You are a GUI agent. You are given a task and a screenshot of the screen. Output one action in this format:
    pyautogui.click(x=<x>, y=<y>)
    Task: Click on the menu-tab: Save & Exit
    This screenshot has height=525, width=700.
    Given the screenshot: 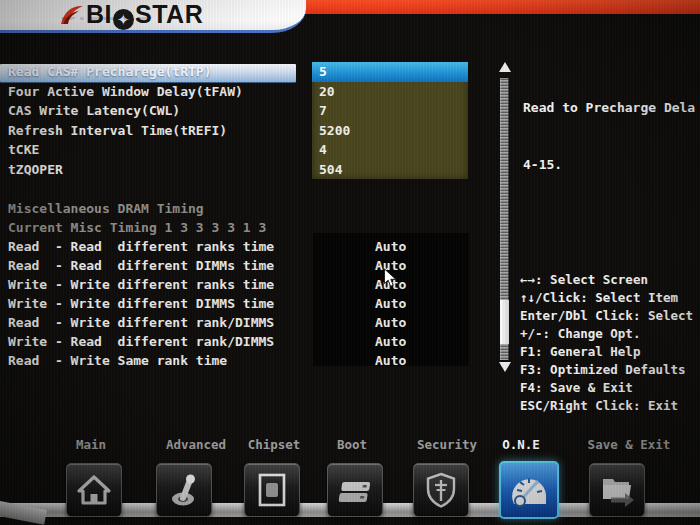 What is the action you would take?
    pyautogui.click(x=630, y=444)
    